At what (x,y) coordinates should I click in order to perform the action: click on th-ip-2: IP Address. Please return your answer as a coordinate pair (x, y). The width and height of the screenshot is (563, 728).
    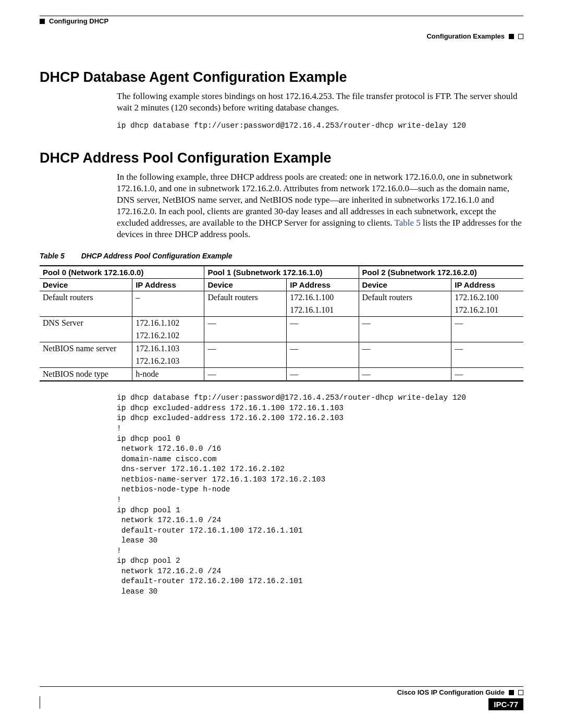
    Looking at the image, I should click on (487, 285).